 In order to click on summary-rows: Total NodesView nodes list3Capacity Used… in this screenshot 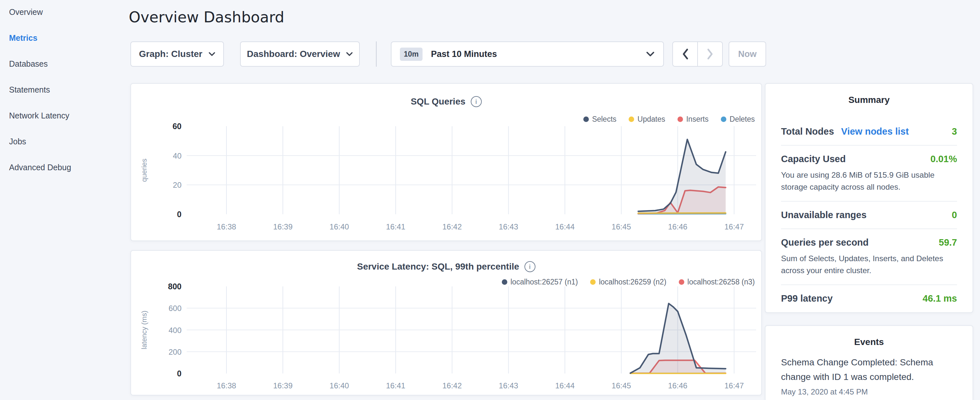, I will do `click(869, 215)`.